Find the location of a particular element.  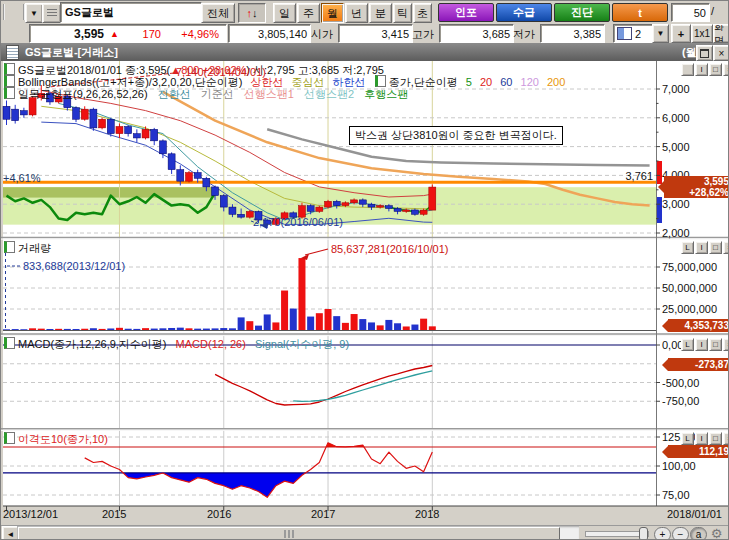

supply-button: 수급 is located at coordinates (524, 12).